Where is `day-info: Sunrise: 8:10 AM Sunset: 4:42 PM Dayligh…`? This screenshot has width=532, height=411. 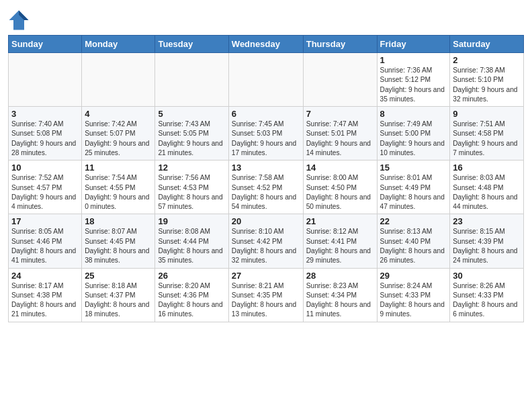
day-info: Sunrise: 8:10 AM Sunset: 4:42 PM Dayligh… is located at coordinates (266, 246).